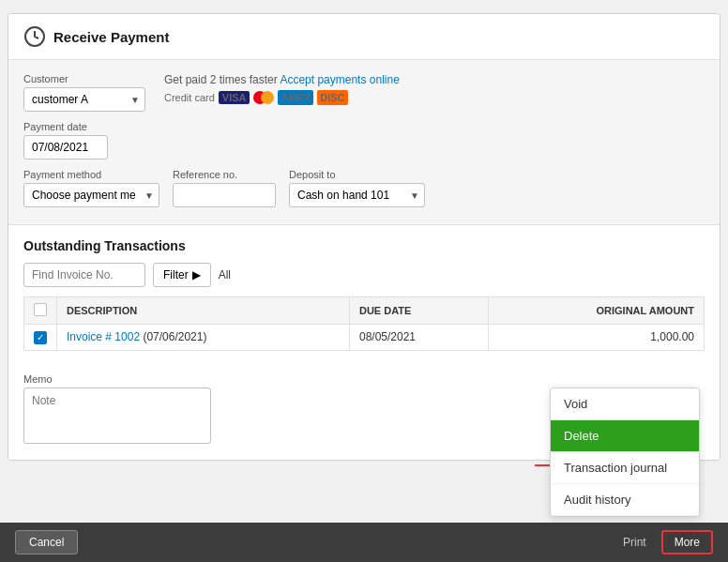 The image size is (728, 562). I want to click on invoice-link: Invoice # 1002, so click(103, 337).